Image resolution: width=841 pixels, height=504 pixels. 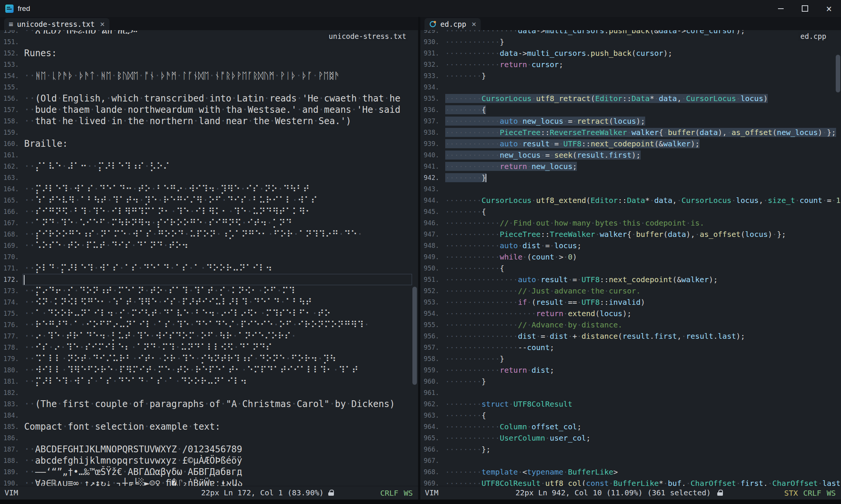 I want to click on line-content: ··⡎⠊⠗⠕⠕⠛⠑⠰⠎·⠝⠁⠍⠑·⠺⠁⠎·⠛⠕⠕⠙·⠥⠏⠕⠝·⠰⡡⠁⠝⠛⠑⠂·⠋…, so click(x=193, y=234).